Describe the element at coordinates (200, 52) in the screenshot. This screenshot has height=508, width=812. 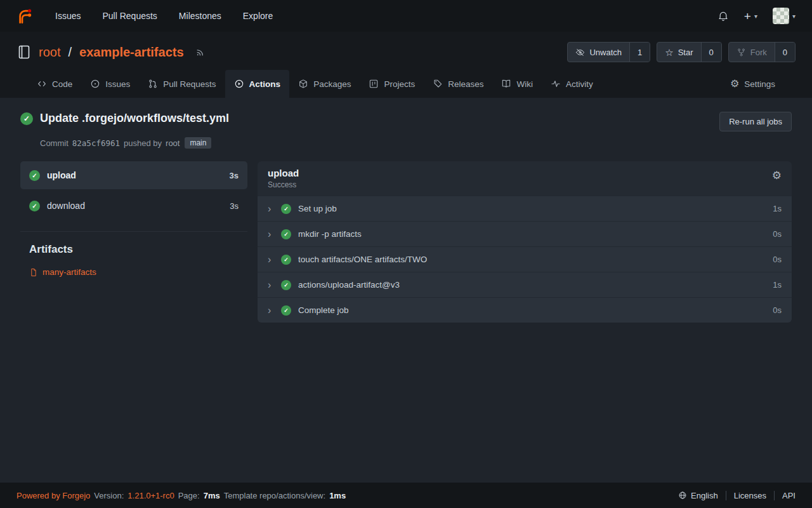
I see `rss-button` at that location.